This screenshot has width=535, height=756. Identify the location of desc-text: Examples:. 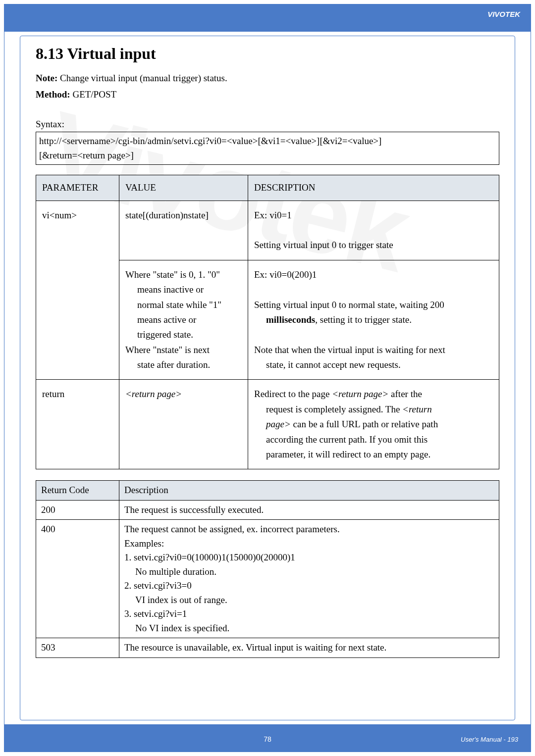
(144, 544).